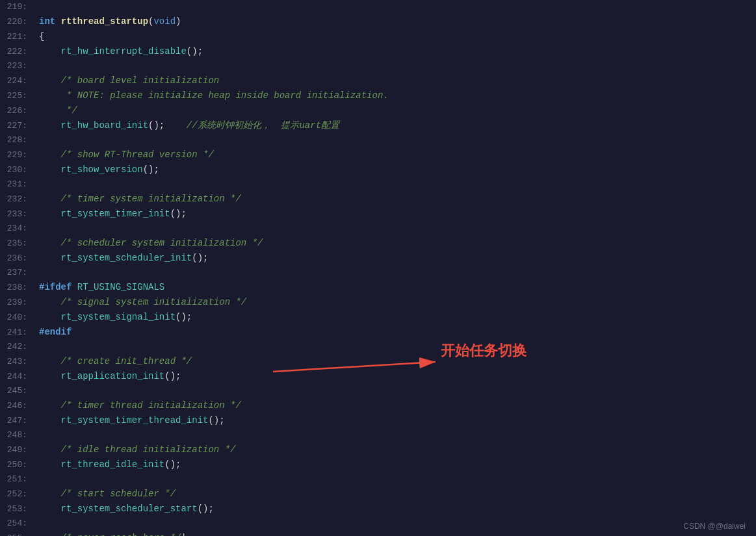 The image size is (756, 536). What do you see at coordinates (17, 199) in the screenshot?
I see `line-number: 232:` at bounding box center [17, 199].